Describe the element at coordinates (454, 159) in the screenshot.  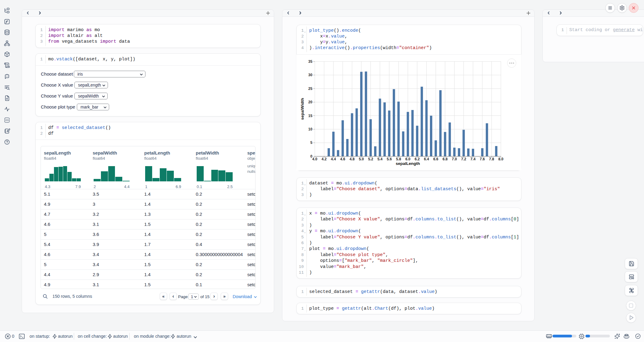
I see `svg-text: 7.0` at that location.